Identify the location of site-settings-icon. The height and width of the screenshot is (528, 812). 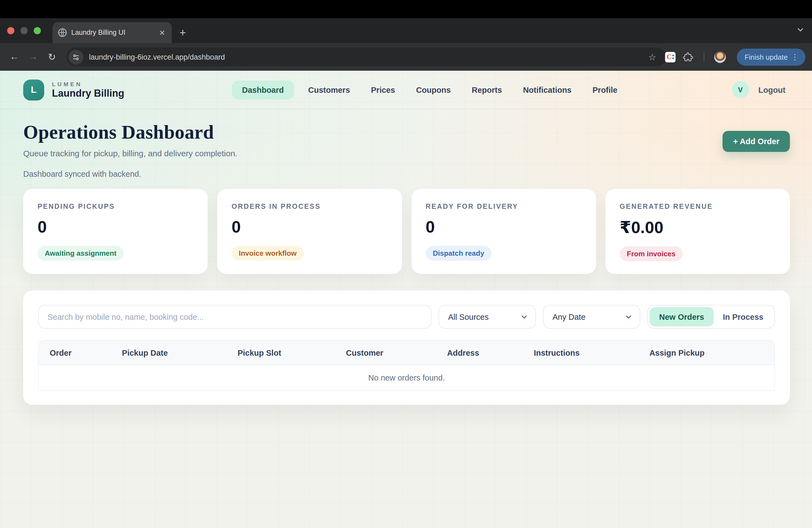
(76, 57).